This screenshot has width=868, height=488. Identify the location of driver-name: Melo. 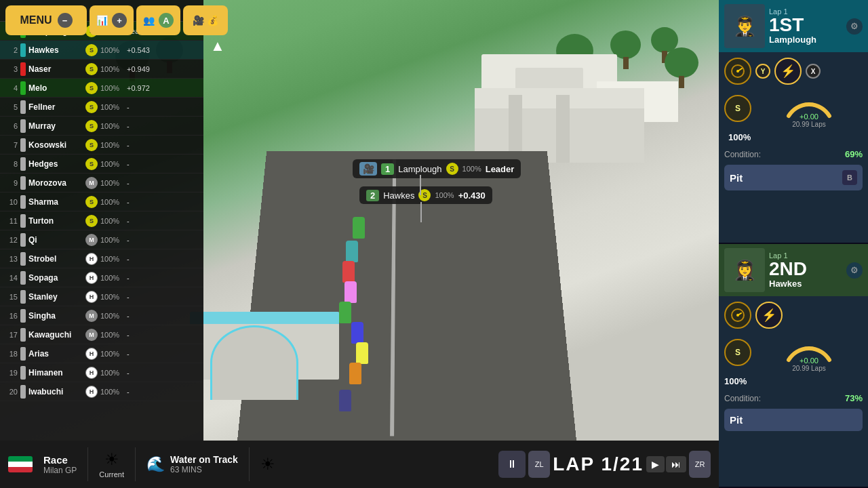
(56, 88).